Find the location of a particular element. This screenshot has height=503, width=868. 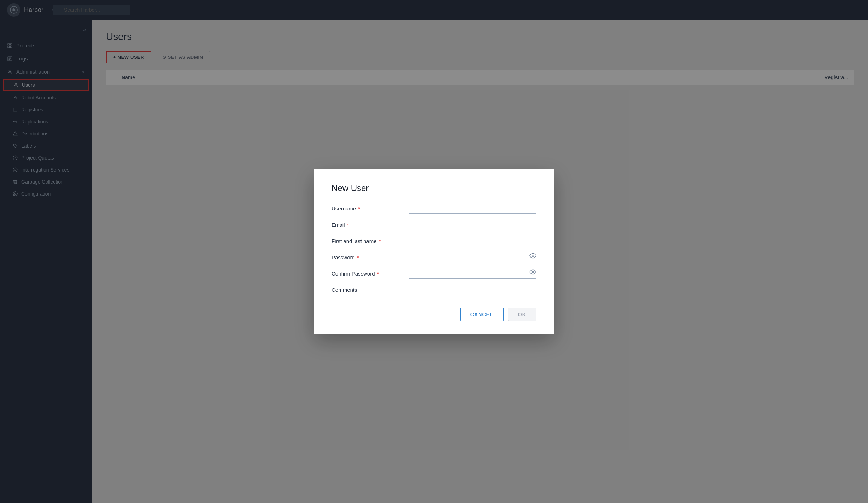

input-username is located at coordinates (473, 209).